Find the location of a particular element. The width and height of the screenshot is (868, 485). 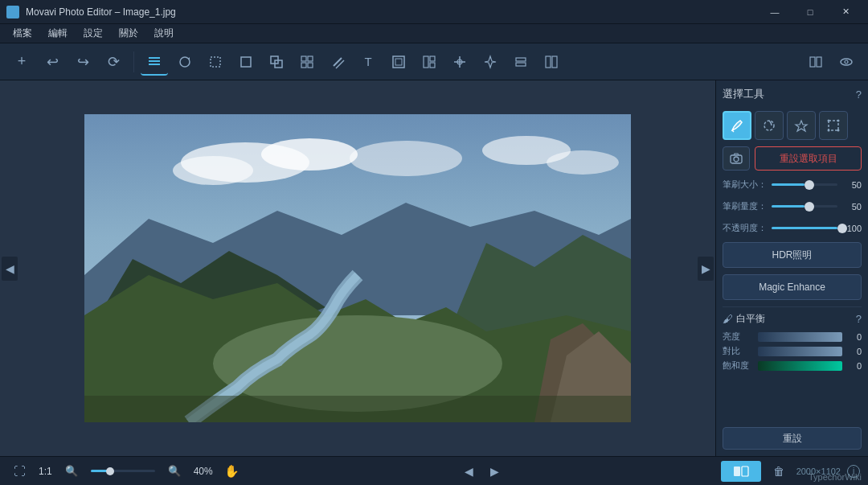

status-right: 🗑 2000×1102 i is located at coordinates (791, 471).